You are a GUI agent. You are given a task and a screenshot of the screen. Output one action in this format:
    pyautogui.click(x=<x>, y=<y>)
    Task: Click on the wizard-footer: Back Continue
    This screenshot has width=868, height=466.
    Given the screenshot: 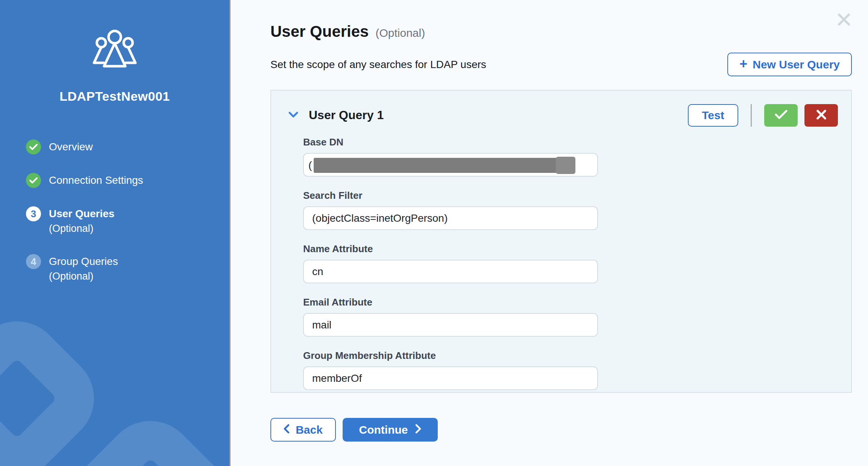 What is the action you would take?
    pyautogui.click(x=569, y=430)
    